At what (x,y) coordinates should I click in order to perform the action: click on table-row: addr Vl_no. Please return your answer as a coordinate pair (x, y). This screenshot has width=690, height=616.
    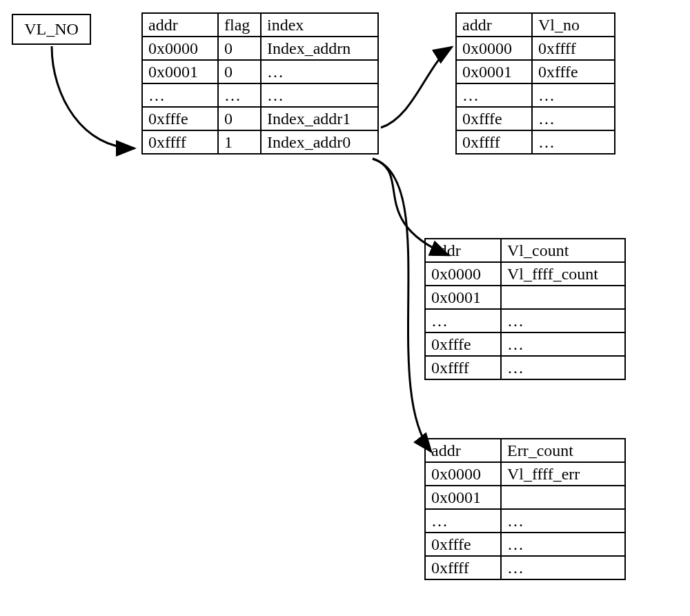
    Looking at the image, I should click on (535, 25).